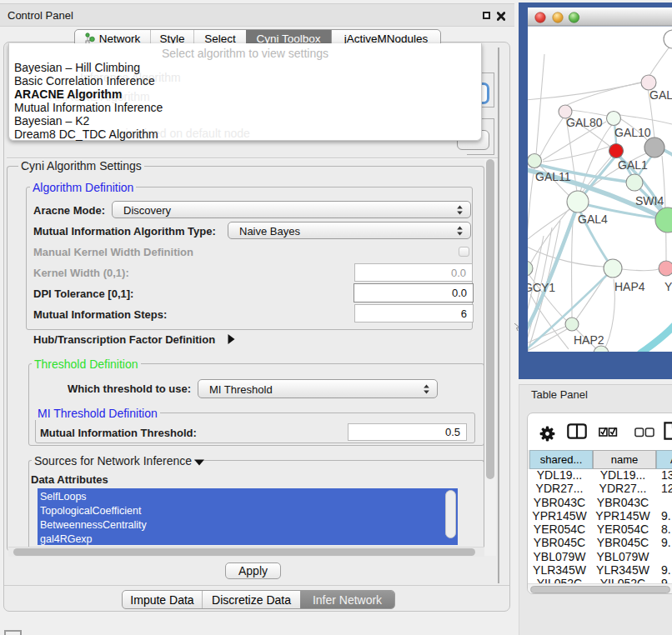 The image size is (672, 635). I want to click on svg-text: GAL1, so click(633, 165).